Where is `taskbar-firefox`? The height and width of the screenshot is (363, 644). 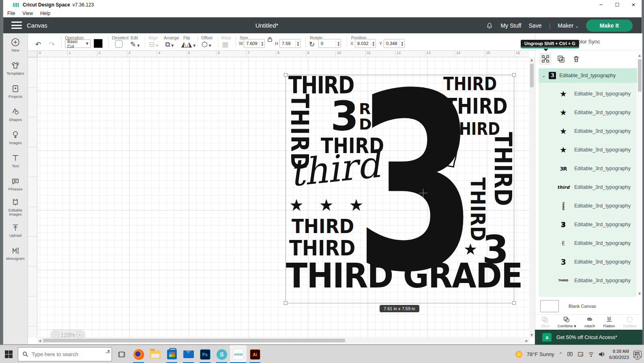
taskbar-firefox is located at coordinates (139, 354).